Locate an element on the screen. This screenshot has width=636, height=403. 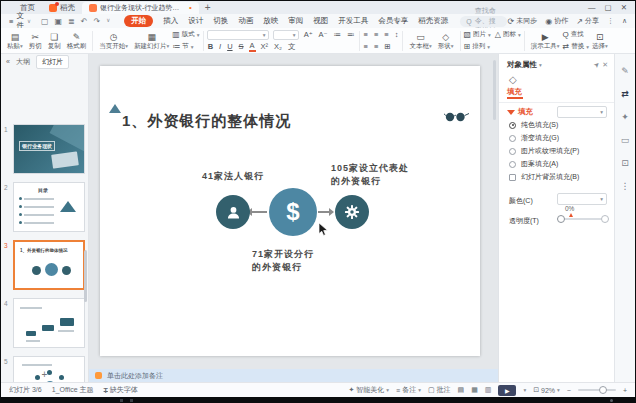
reading-view-icon: ▥ is located at coordinates (488, 390).